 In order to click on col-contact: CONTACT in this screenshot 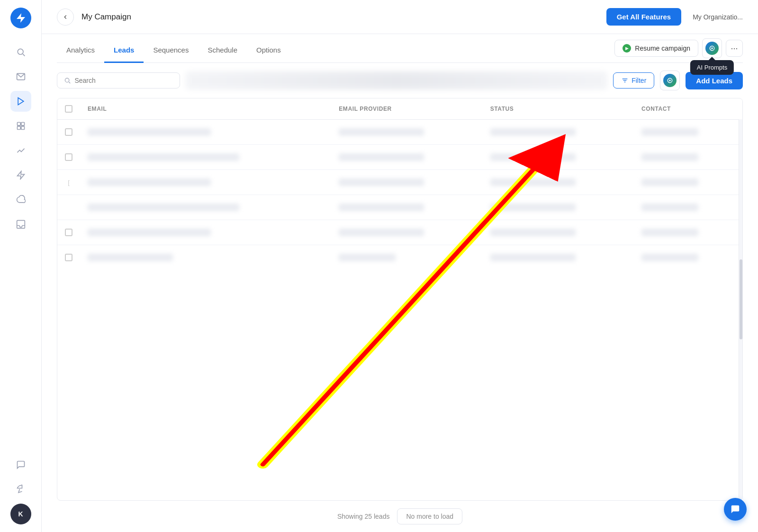, I will do `click(688, 109)`.